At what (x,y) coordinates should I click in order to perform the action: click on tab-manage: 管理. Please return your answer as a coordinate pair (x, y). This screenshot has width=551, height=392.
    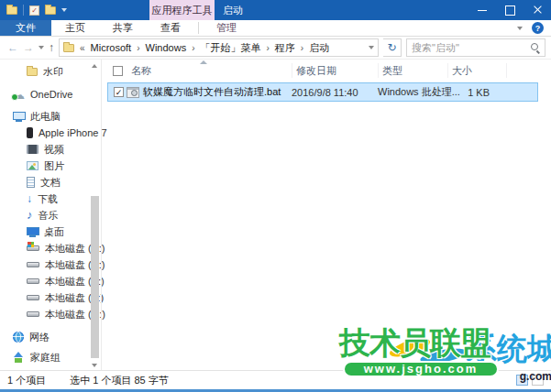
    Looking at the image, I should click on (226, 27).